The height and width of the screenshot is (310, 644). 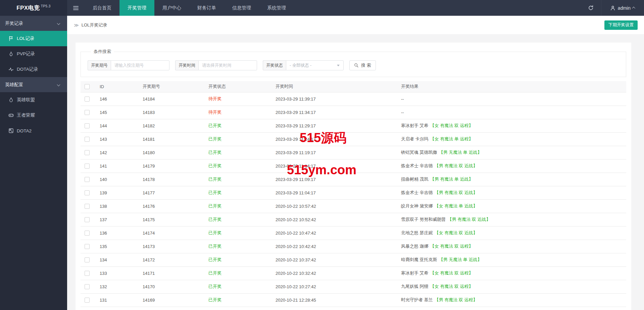 What do you see at coordinates (511, 300) in the screenshot?
I see `cell-result: 时光守护者 基兰【男 有魔法 双 远程】` at bounding box center [511, 300].